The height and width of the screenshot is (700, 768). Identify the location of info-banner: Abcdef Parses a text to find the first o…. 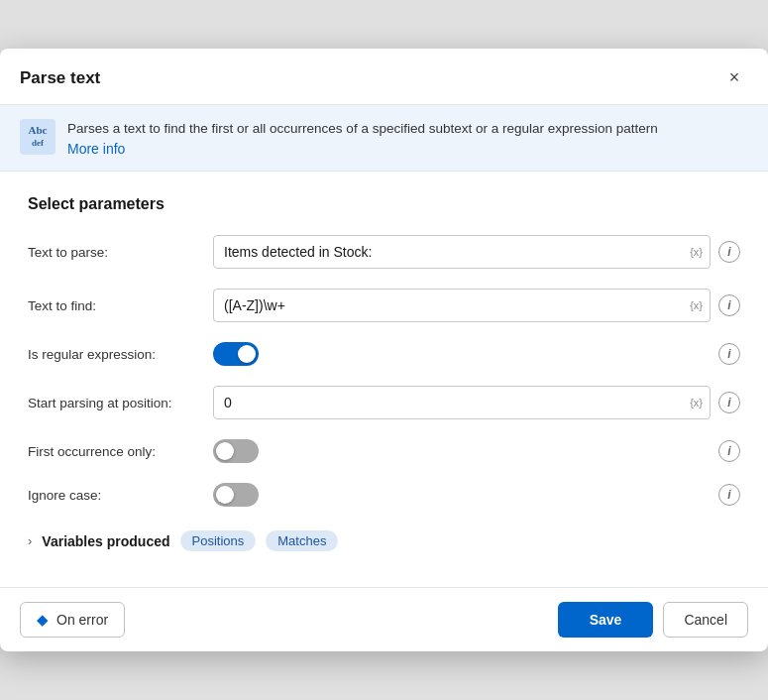
(384, 139).